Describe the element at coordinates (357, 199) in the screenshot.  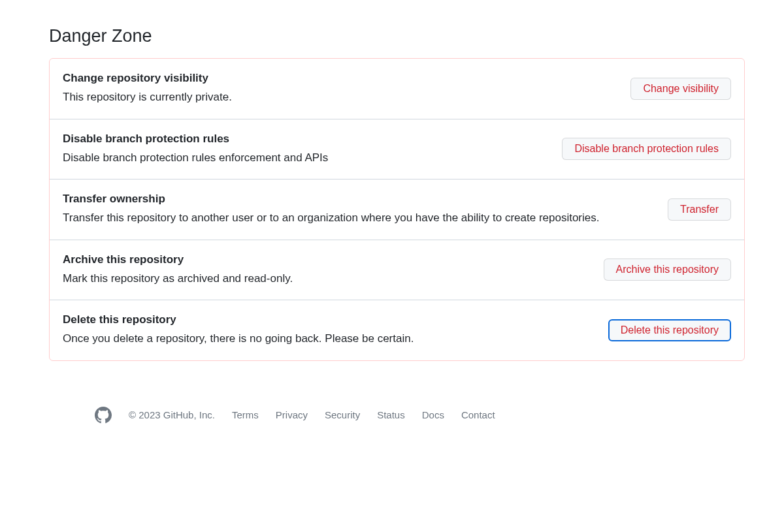
I see `transfer-ownership-title: Transfer ownership` at that location.